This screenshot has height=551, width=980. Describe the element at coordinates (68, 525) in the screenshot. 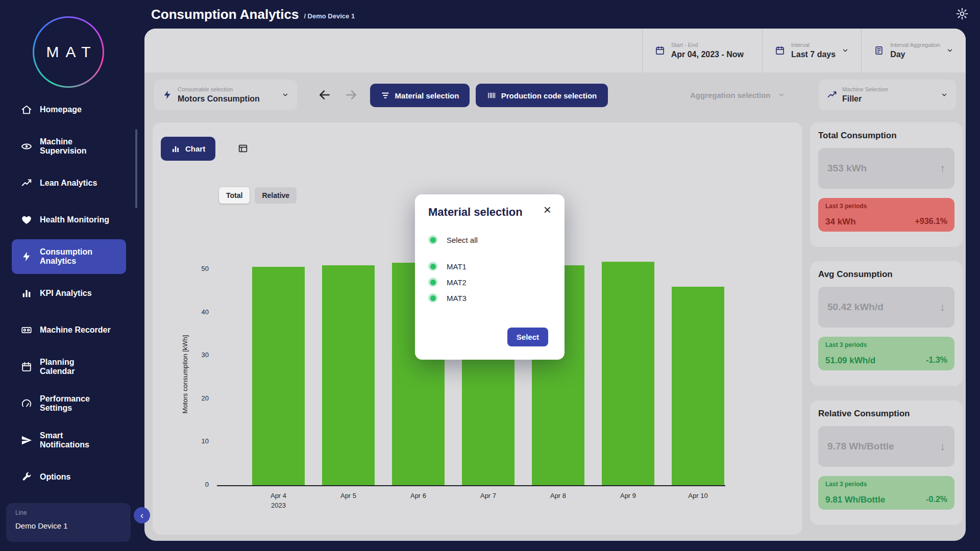

I see `line-value: Demo Device 1` at that location.